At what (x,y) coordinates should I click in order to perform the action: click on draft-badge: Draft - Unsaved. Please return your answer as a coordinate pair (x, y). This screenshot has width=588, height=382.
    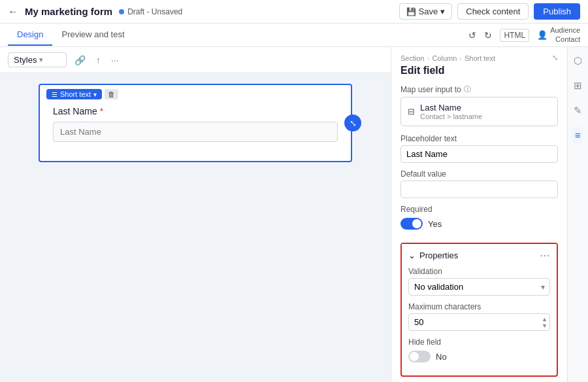
    Looking at the image, I should click on (150, 12).